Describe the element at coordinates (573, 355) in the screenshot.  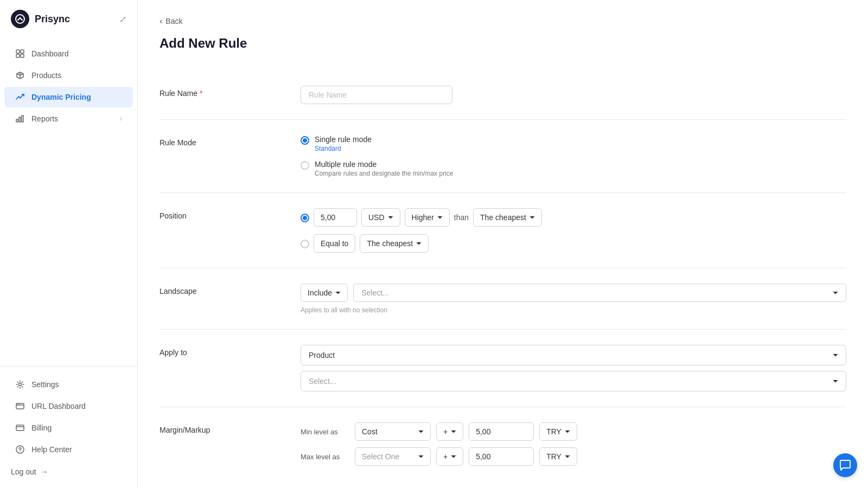
I see `apply-to-product-select: Product` at that location.